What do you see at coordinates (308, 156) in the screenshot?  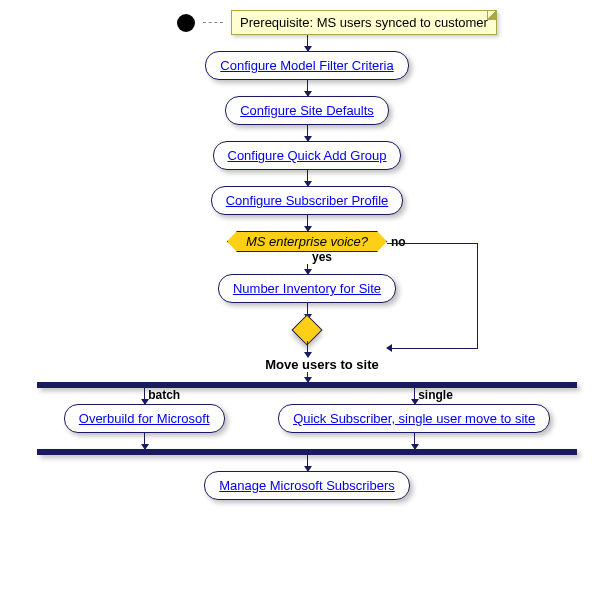 I see `configure-quick-add-step: Configure Quick Add Group` at bounding box center [308, 156].